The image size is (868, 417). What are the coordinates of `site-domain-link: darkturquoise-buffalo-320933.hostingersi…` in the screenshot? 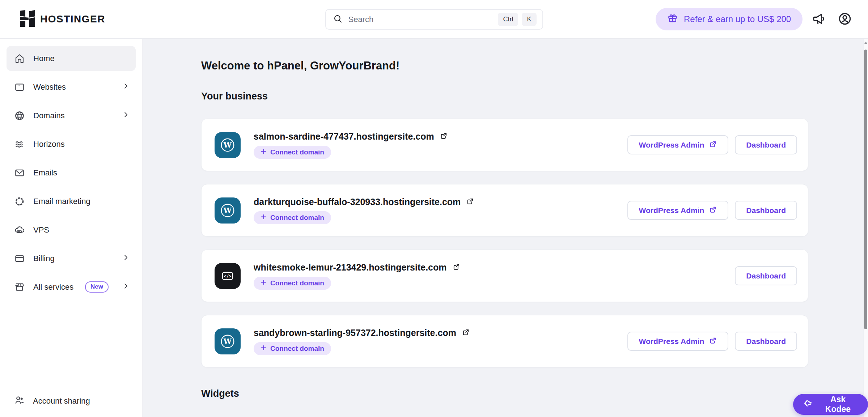 It's located at (364, 202).